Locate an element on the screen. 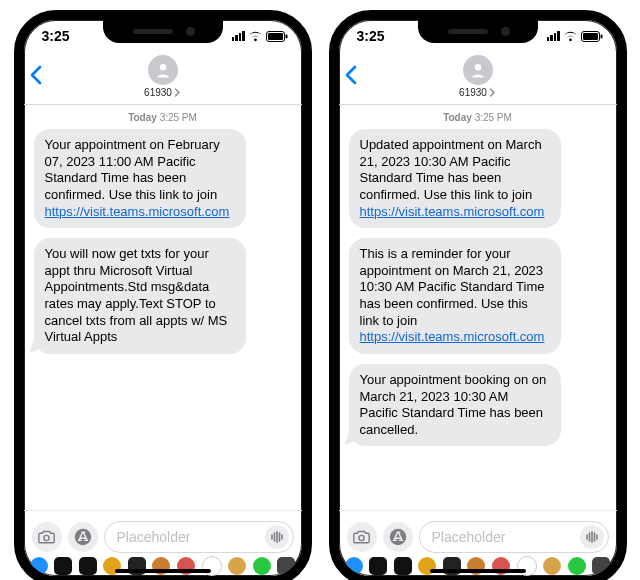 Image resolution: width=640 pixels, height=580 pixels. message-bubble: Updated appointment on March 21, 2023 10… is located at coordinates (455, 178).